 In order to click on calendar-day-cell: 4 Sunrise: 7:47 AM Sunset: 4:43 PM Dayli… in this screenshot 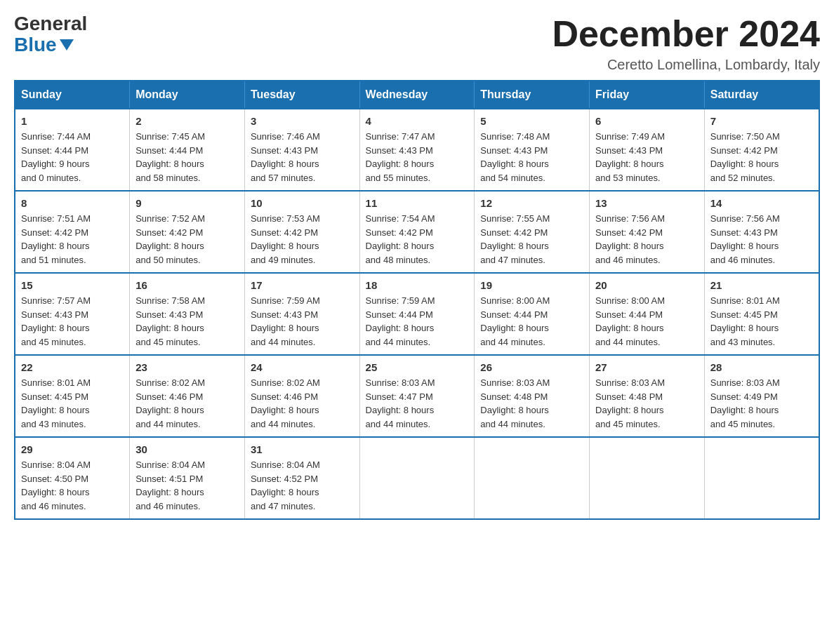, I will do `click(417, 150)`.